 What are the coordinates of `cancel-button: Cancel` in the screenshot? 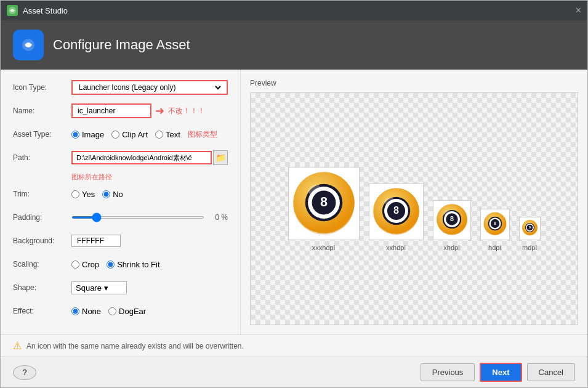 It's located at (551, 372).